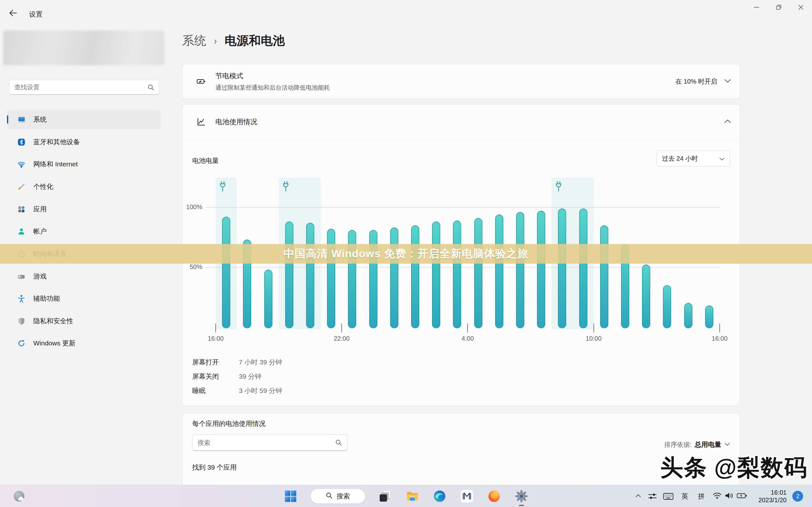 The height and width of the screenshot is (507, 812). What do you see at coordinates (685, 496) in the screenshot?
I see `ime-english-indicator: 英` at bounding box center [685, 496].